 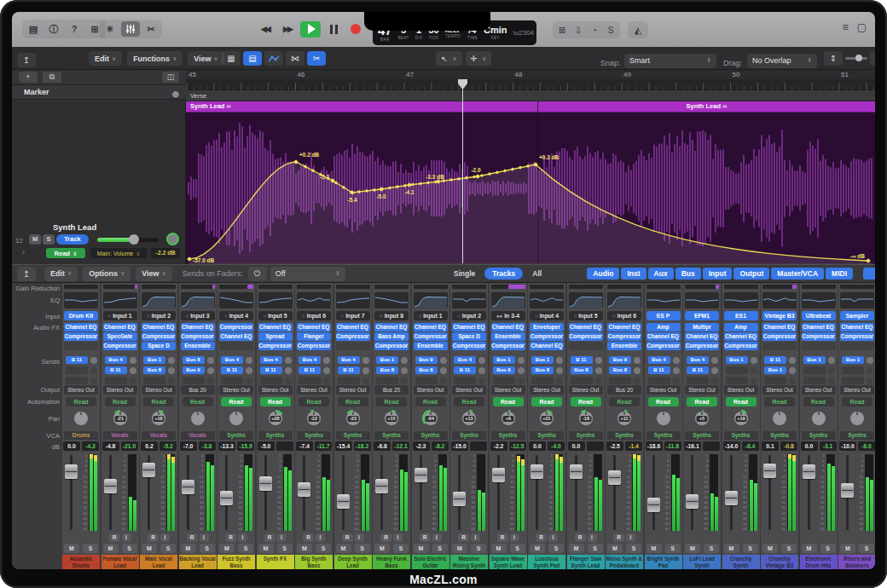 What do you see at coordinates (314, 562) in the screenshot?
I see `channel-name: Big Synth Bass` at bounding box center [314, 562].